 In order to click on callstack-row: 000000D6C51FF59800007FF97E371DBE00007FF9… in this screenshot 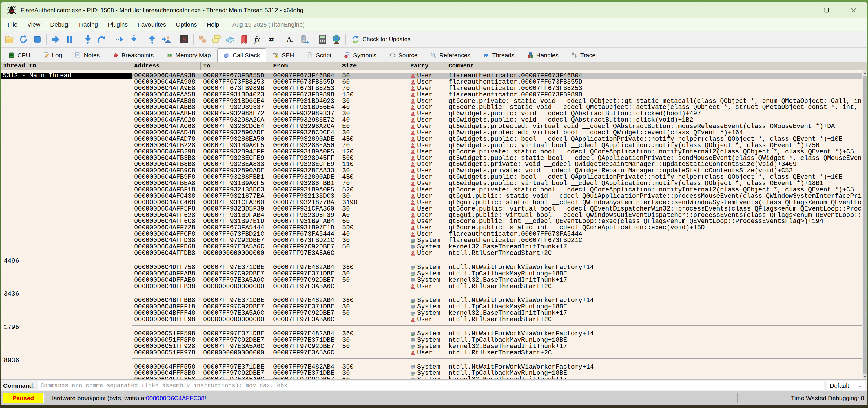, I will do `click(432, 334)`.